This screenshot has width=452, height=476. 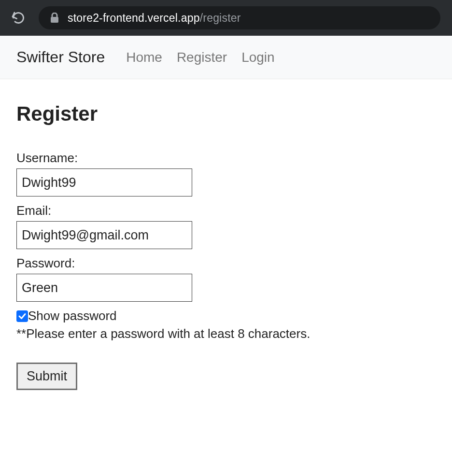 I want to click on show-password-checkbox, so click(x=22, y=316).